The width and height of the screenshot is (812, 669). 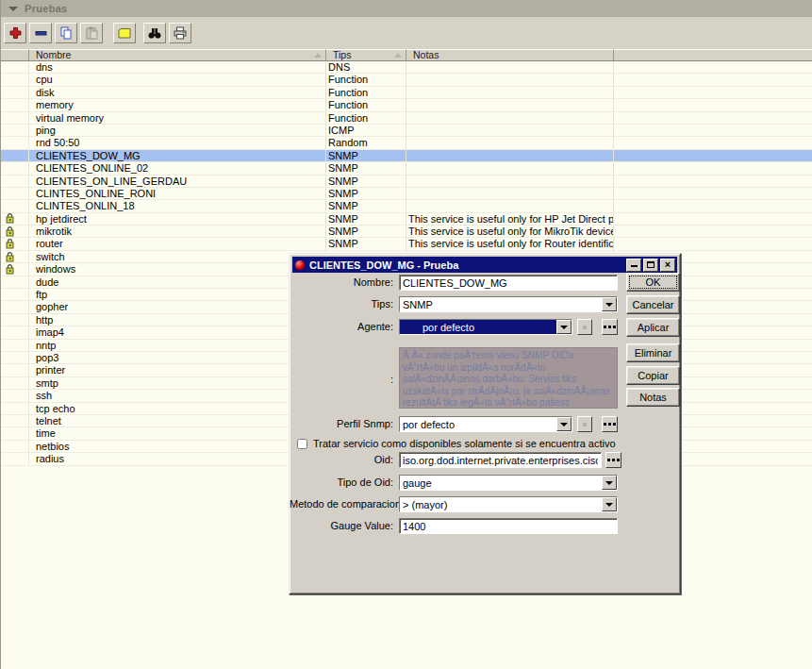 I want to click on cell-tips: SNMP, so click(x=366, y=168).